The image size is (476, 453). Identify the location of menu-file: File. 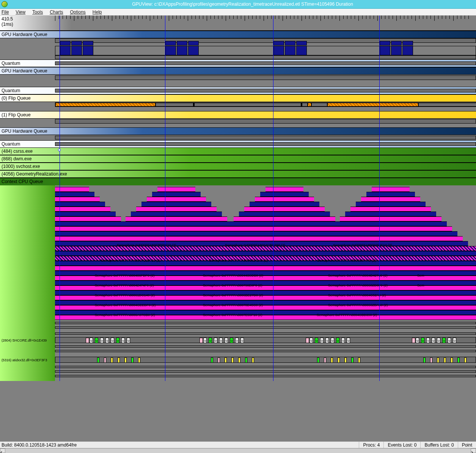
(5, 12).